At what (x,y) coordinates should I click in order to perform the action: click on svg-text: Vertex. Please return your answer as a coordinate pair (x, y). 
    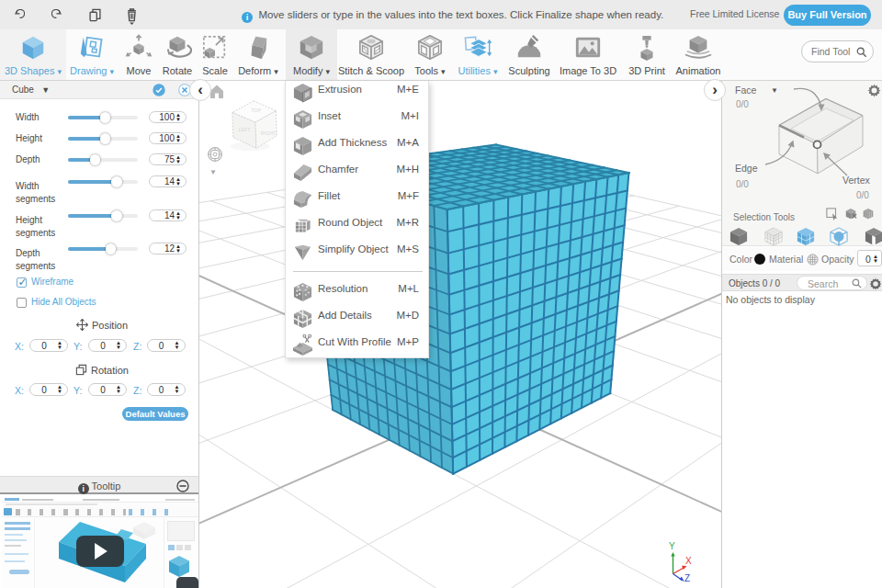
    Looking at the image, I should click on (856, 180).